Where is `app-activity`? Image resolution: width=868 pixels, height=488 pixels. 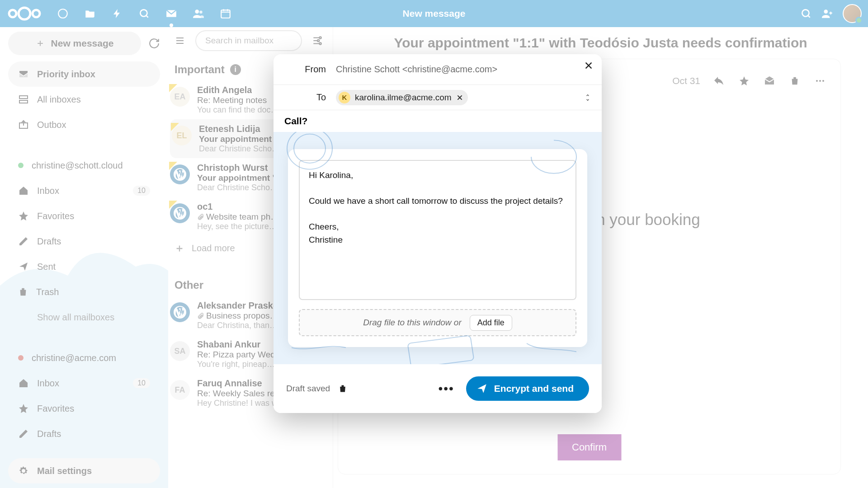 app-activity is located at coordinates (117, 14).